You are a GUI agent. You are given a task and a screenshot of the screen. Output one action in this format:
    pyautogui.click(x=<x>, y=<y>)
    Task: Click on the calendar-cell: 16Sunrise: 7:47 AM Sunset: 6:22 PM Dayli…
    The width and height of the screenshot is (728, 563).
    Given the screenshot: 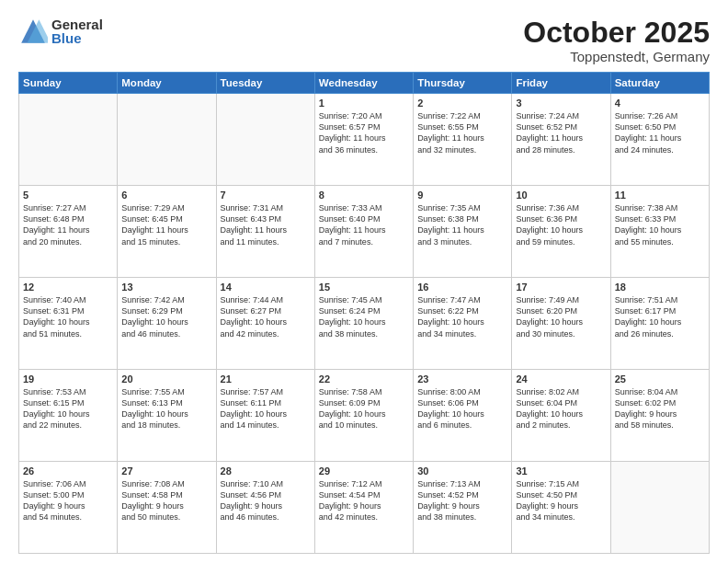 What is the action you would take?
    pyautogui.click(x=463, y=324)
    